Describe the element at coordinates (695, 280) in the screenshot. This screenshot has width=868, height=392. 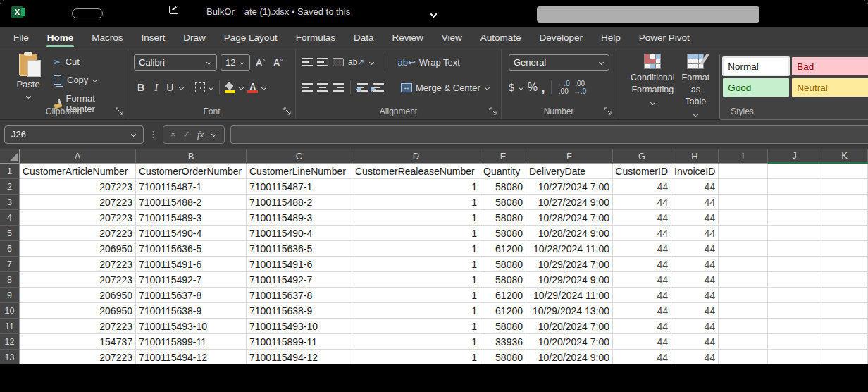
I see `cell-H8: 44` at that location.